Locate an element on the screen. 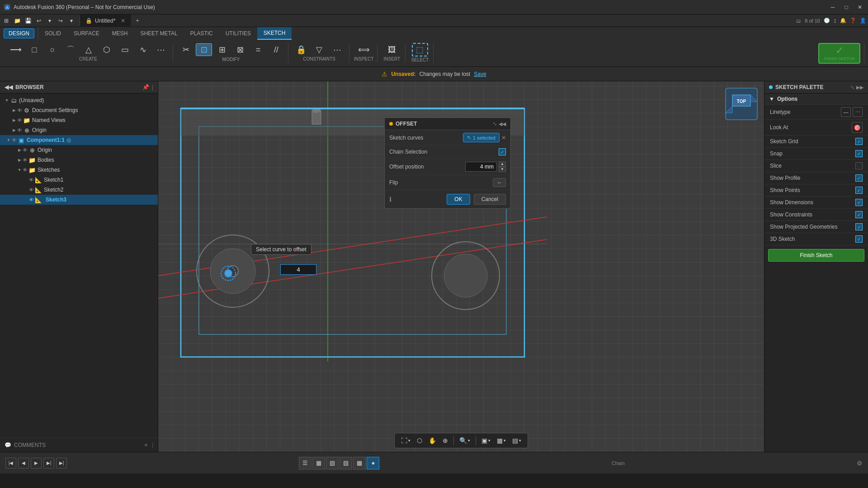  play-to-end-button: ▶| is located at coordinates (61, 463).